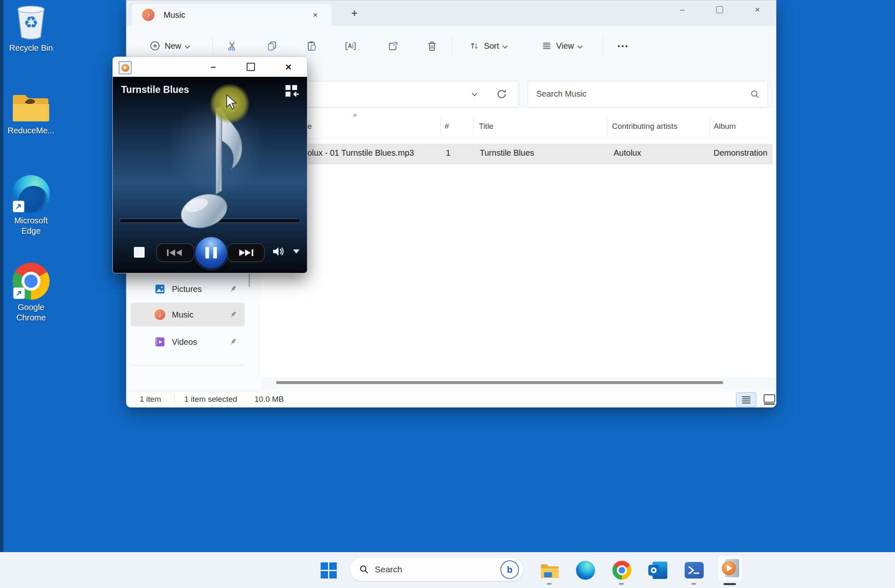 The width and height of the screenshot is (895, 588). I want to click on status-bar: 1 item 1 item selected 10.0 MB, so click(451, 399).